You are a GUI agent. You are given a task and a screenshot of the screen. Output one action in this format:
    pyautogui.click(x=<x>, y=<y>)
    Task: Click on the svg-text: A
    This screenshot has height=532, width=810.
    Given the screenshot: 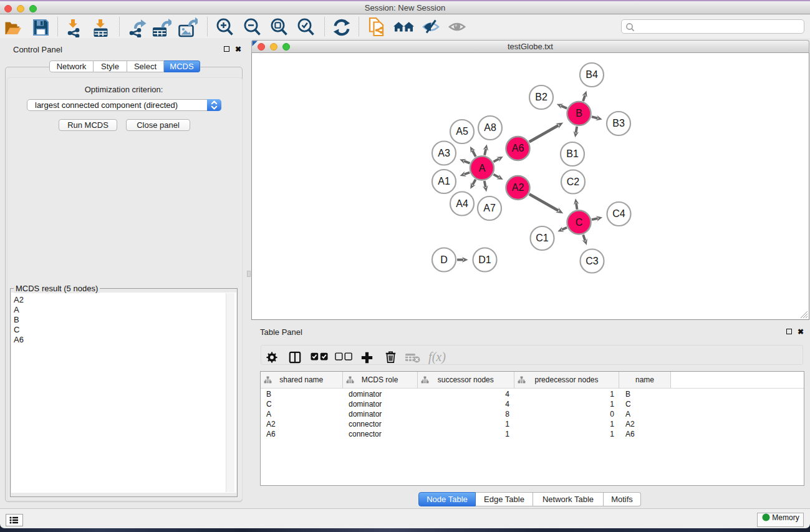 What is the action you would take?
    pyautogui.click(x=483, y=168)
    